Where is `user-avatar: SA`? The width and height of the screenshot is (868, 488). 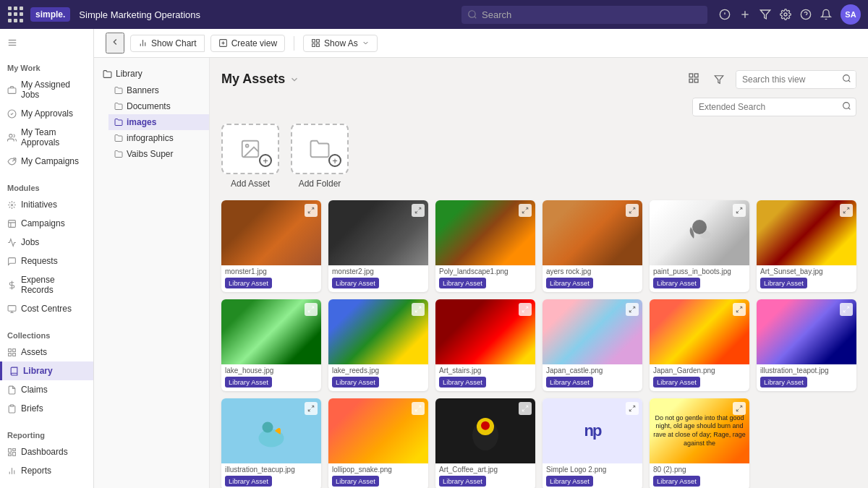
user-avatar: SA is located at coordinates (851, 14).